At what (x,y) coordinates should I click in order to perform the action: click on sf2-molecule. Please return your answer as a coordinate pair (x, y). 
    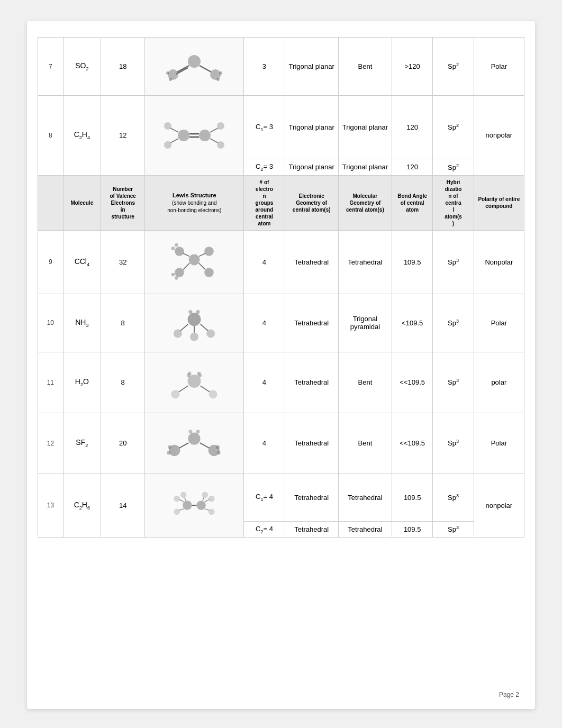
    Looking at the image, I should click on (194, 443).